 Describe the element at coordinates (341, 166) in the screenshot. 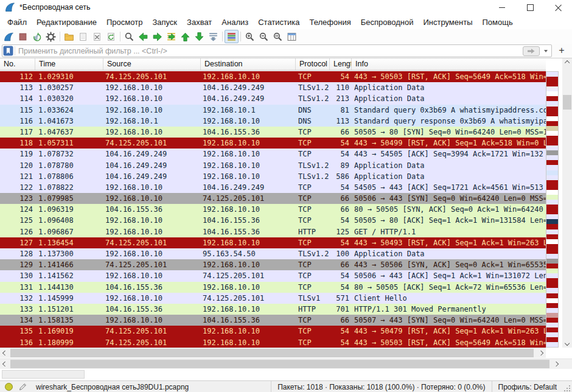

I see `packet-cell-length: 89` at that location.